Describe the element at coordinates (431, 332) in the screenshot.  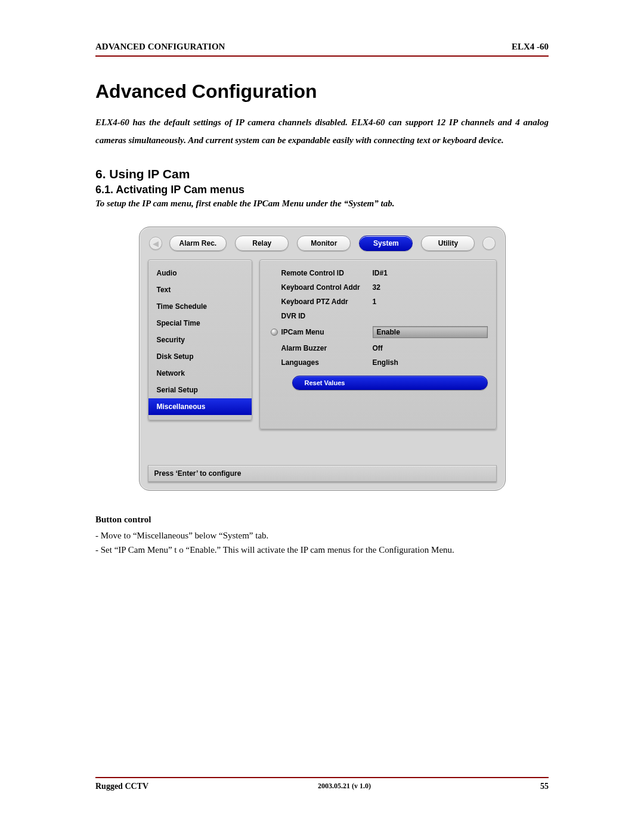
I see `setting-value: Enable` at that location.